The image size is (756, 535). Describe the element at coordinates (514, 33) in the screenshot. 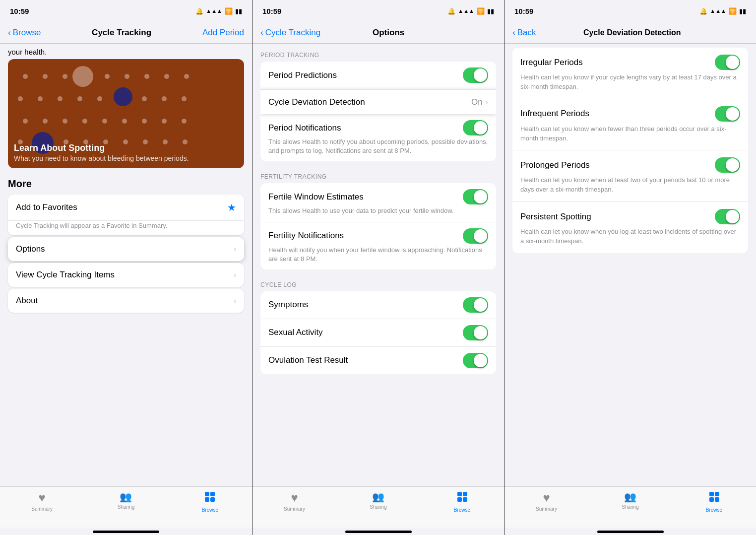

I see `chevron-left-icon-3: ‹` at that location.